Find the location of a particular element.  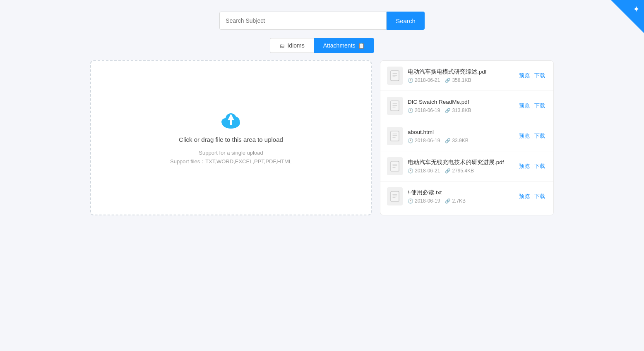

file-item: 电动汽车无线充电技术的研究进展.pdf 🕐 2018-06-21 🔗 2795.… is located at coordinates (467, 166).